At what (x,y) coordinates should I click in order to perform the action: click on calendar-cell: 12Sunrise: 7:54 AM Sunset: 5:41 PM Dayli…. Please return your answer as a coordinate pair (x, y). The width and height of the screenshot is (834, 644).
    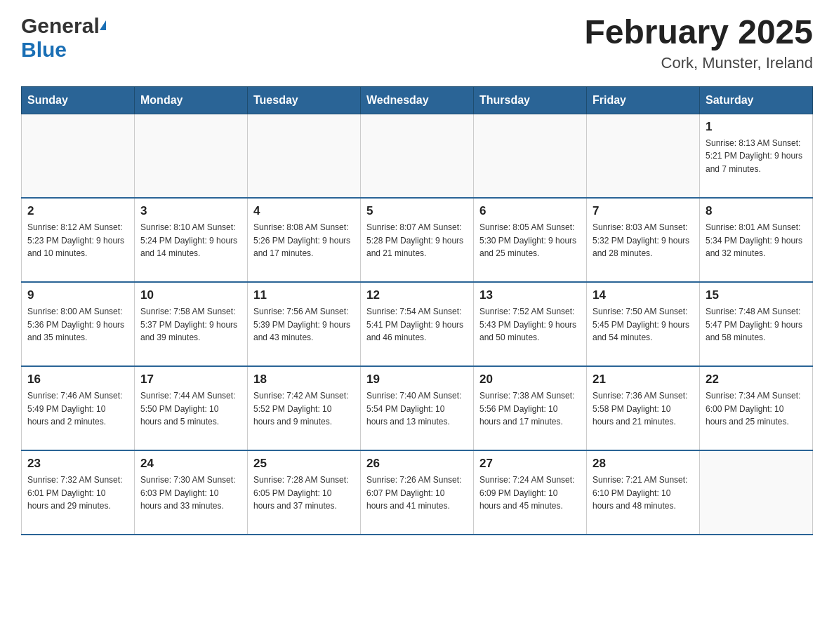
    Looking at the image, I should click on (417, 324).